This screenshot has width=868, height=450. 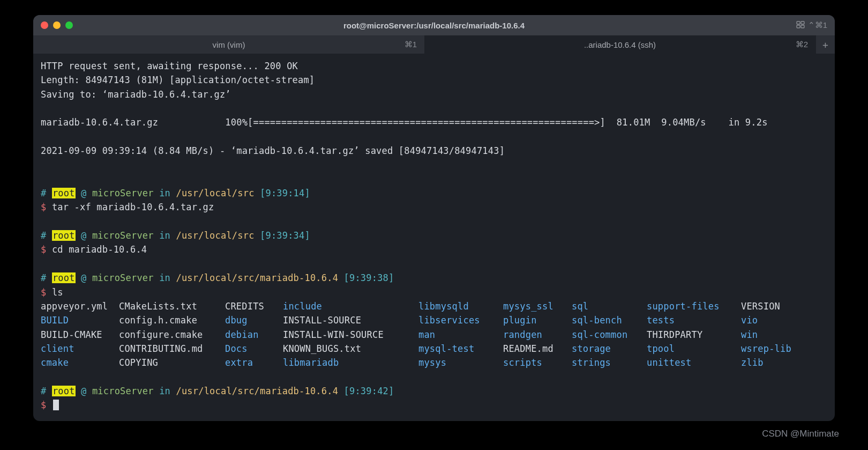 What do you see at coordinates (776, 306) in the screenshot?
I see `ls-item: VERSION` at bounding box center [776, 306].